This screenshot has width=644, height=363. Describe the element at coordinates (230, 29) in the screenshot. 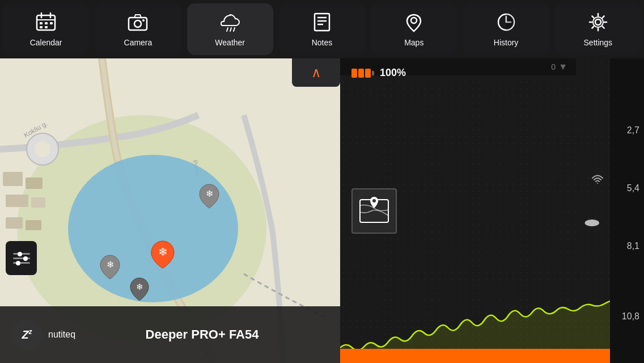

I see `nav-item-weather: Weather` at that location.